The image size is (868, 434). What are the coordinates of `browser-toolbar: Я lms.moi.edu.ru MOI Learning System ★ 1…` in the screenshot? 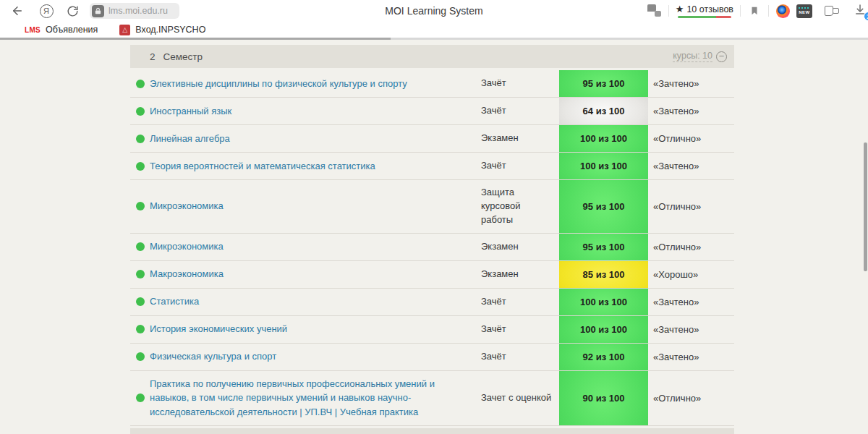 It's located at (434, 11).